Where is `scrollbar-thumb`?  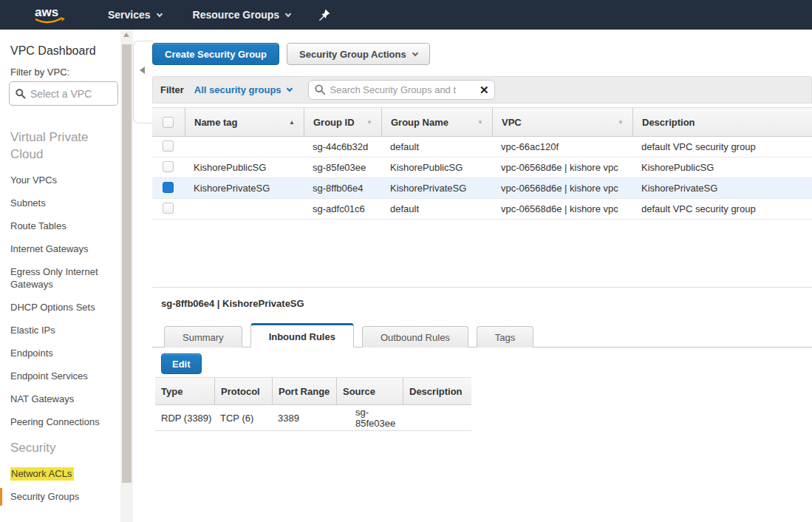
scrollbar-thumb is located at coordinates (127, 263).